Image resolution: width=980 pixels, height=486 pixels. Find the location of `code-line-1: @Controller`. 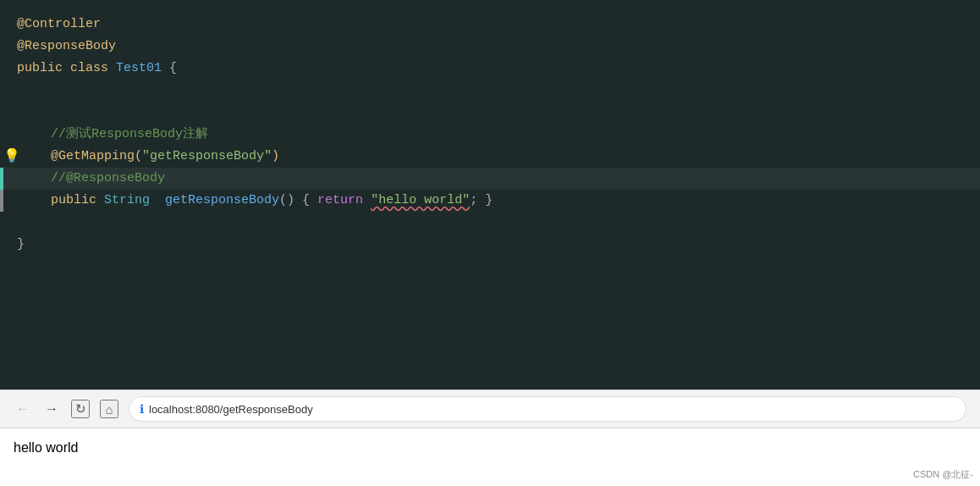

code-line-1: @Controller is located at coordinates (490, 25).